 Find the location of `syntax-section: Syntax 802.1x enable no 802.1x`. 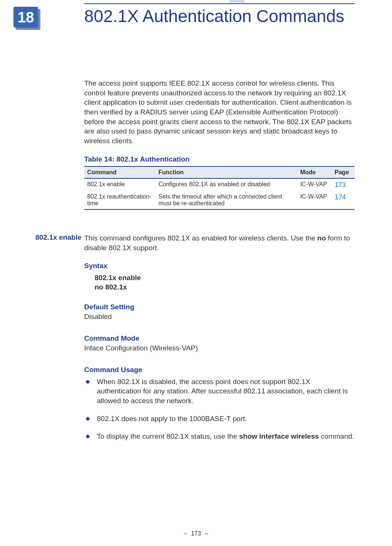

syntax-section: Syntax 802.1x enable no 802.1x is located at coordinates (219, 277).